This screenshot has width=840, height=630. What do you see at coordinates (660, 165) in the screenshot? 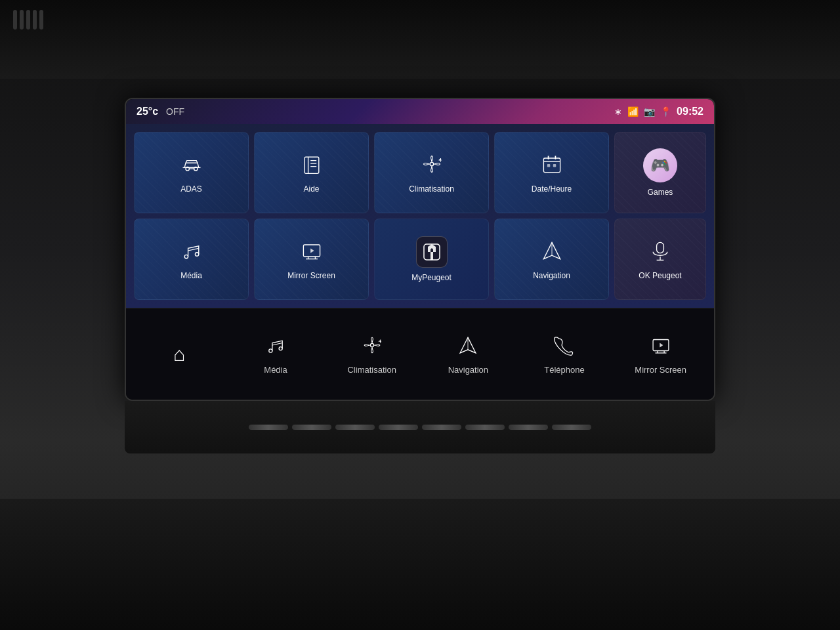
I see `games-icon-circle: 🎮` at bounding box center [660, 165].